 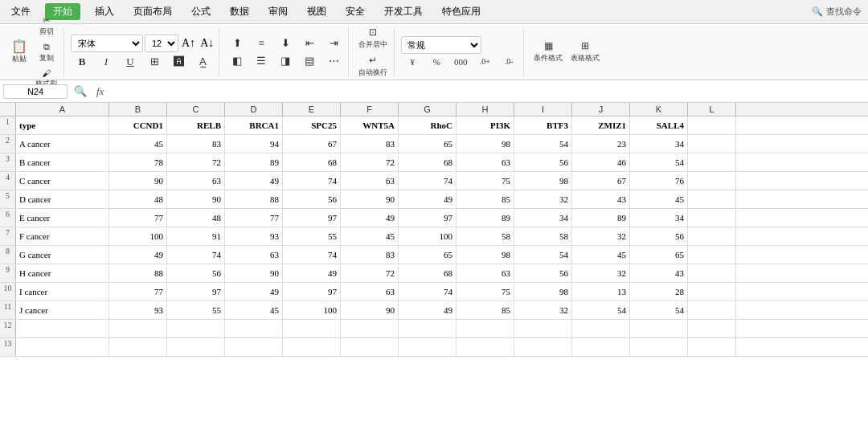 What do you see at coordinates (107, 43) in the screenshot?
I see `font-name-selector: 宋体` at bounding box center [107, 43].